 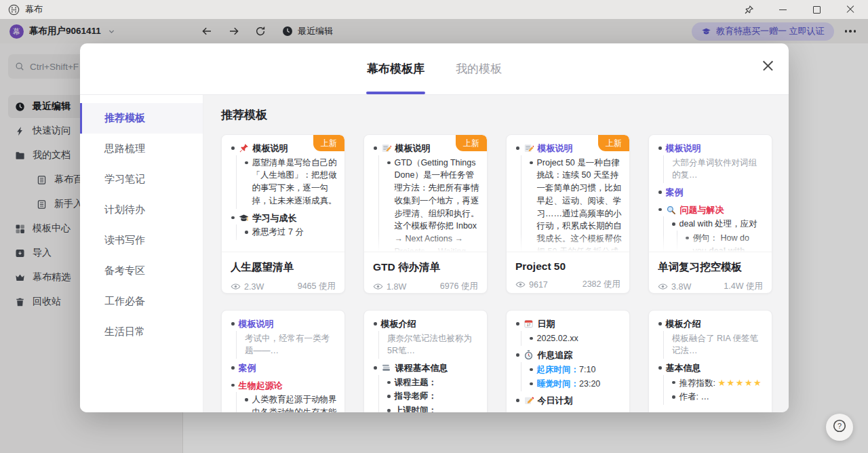 What do you see at coordinates (396, 69) in the screenshot?
I see `tab-label: 幕布模板库` at bounding box center [396, 69].